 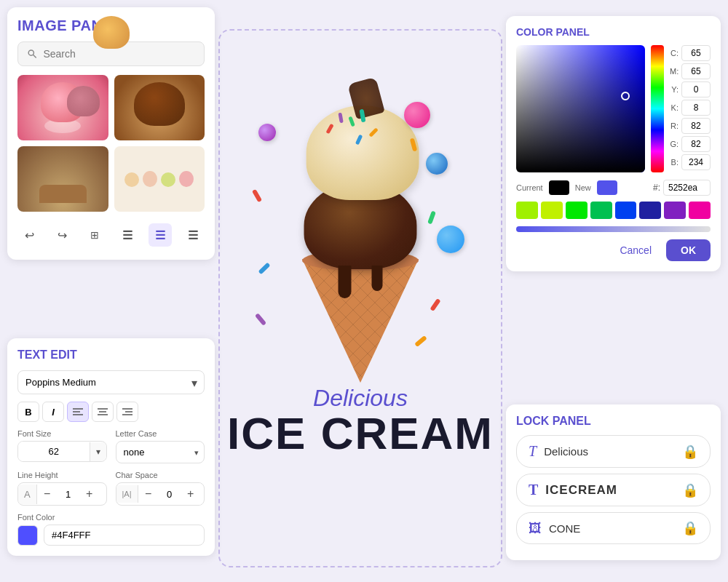 What do you see at coordinates (690, 452) in the screenshot?
I see `lock-icon-delicious: 🔒` at bounding box center [690, 452].